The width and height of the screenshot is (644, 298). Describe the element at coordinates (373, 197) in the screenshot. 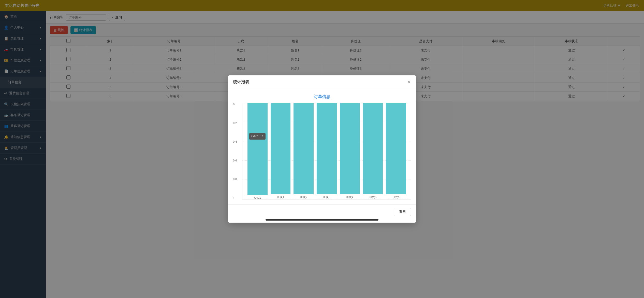

I see `bar-label: 班次5` at that location.